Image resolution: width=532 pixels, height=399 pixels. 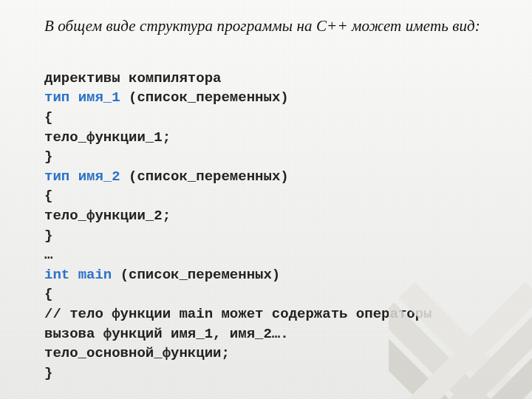 I want to click on keyword-main: main, so click(x=95, y=275).